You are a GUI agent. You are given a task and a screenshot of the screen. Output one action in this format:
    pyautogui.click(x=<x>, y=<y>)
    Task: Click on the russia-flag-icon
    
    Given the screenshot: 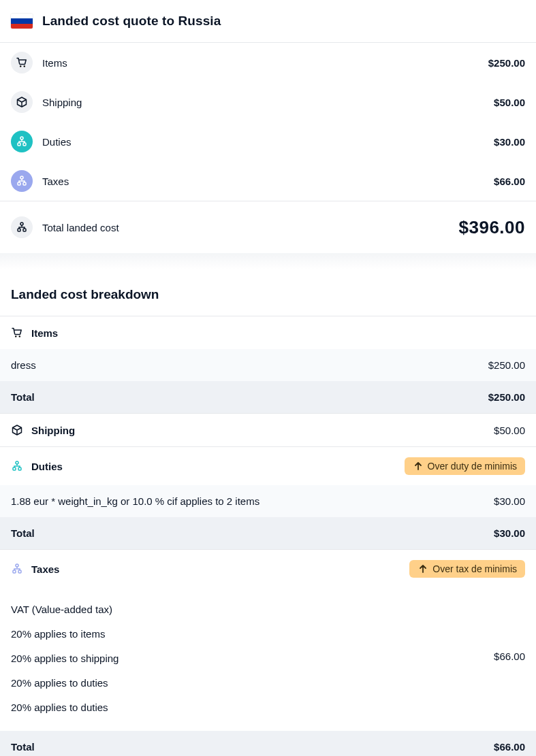 What is the action you would take?
    pyautogui.click(x=22, y=21)
    